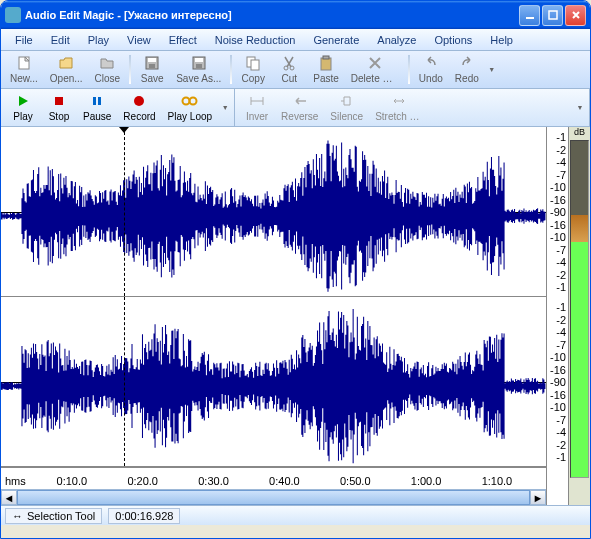 Image resolution: width=591 pixels, height=539 pixels. I want to click on minimize-button, so click(530, 16).